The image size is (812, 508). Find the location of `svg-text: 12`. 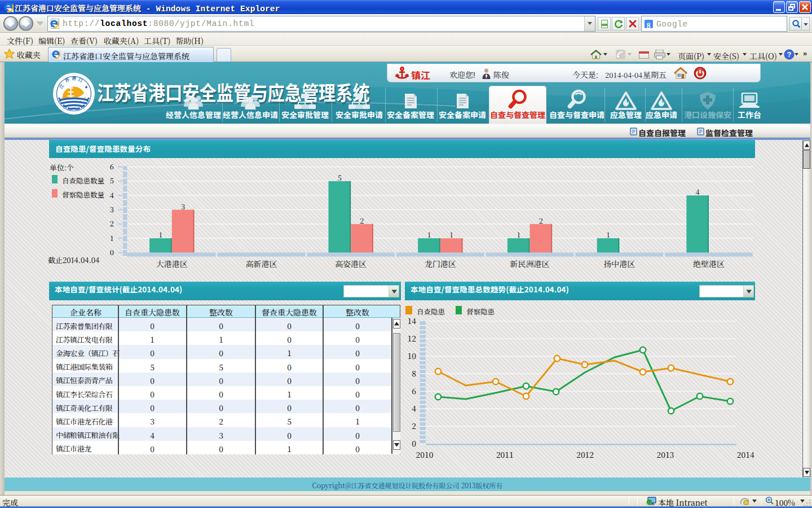

svg-text: 12 is located at coordinates (412, 338).